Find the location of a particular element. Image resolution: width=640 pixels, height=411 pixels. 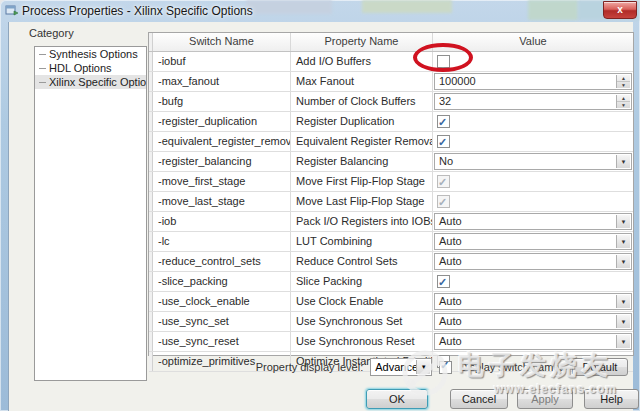

help-button: Help is located at coordinates (612, 399).